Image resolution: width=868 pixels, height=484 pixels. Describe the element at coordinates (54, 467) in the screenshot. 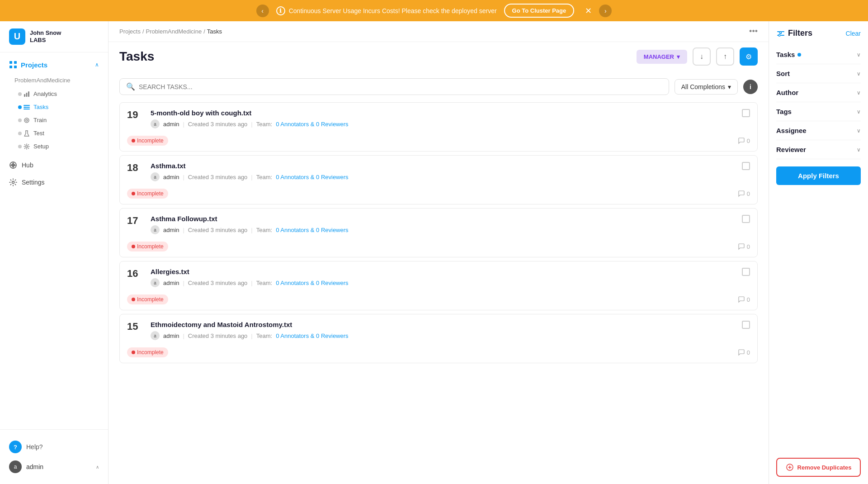

I see `user-menu: a admin ∧` at that location.